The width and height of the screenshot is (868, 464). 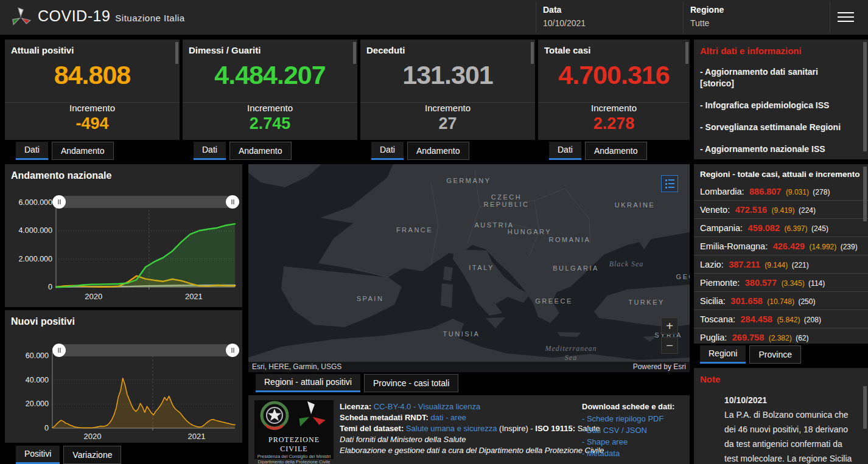 What do you see at coordinates (781, 376) in the screenshot?
I see `note-title: Note` at bounding box center [781, 376].